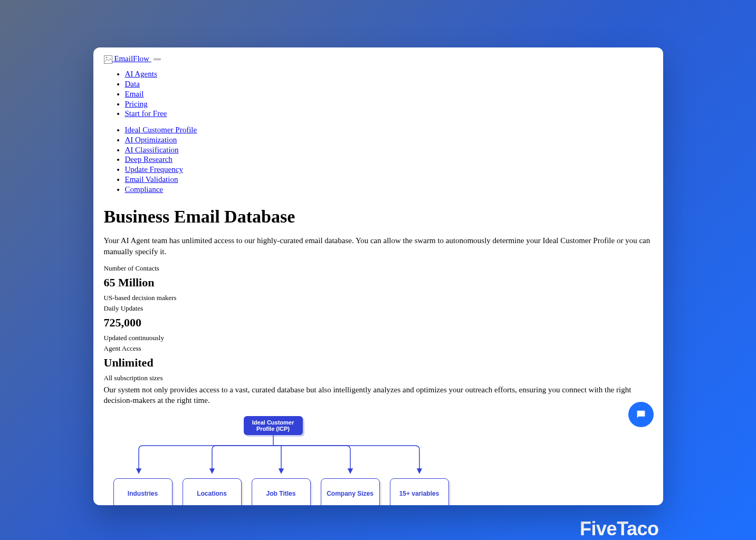  I want to click on diagram-root: Ideal Customer Profile (ICP), so click(273, 426).